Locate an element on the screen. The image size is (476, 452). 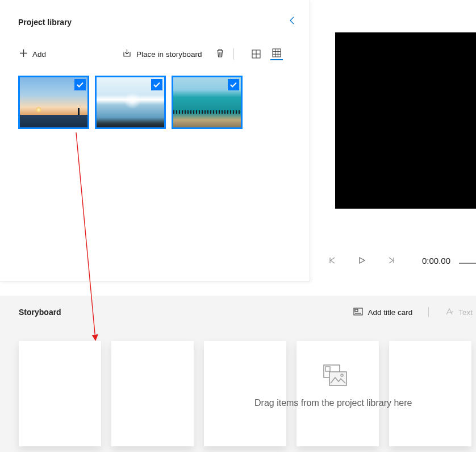
add-label: Add is located at coordinates (39, 55).